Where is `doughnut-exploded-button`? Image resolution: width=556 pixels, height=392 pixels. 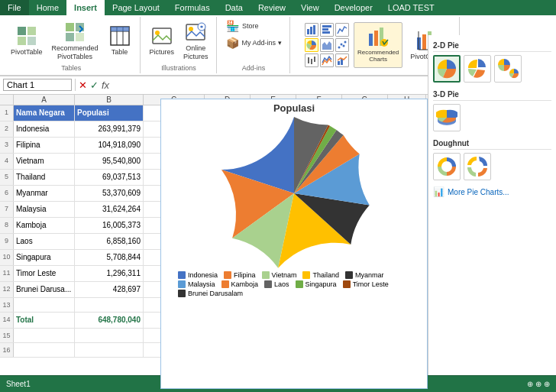 doughnut-exploded-button is located at coordinates (477, 167).